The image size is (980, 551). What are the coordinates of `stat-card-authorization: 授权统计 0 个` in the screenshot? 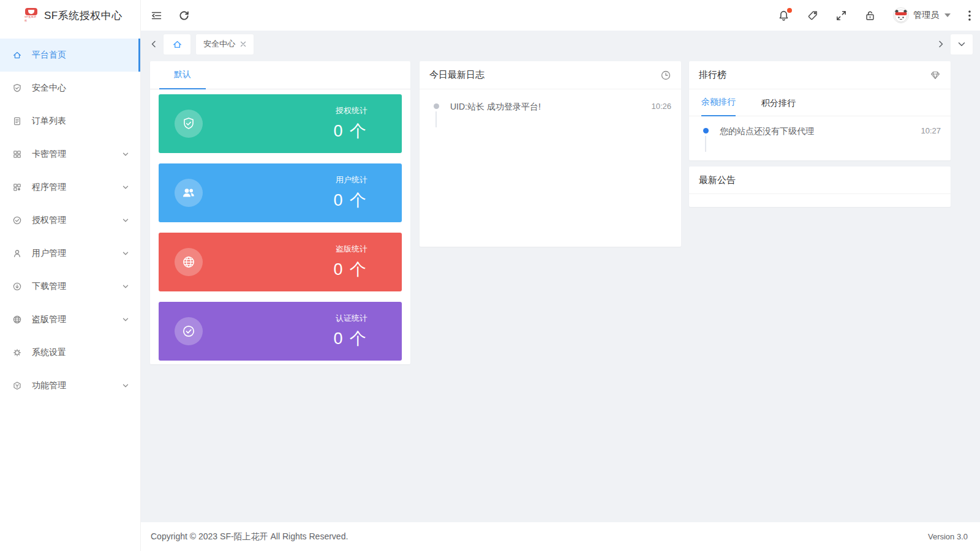 It's located at (281, 124).